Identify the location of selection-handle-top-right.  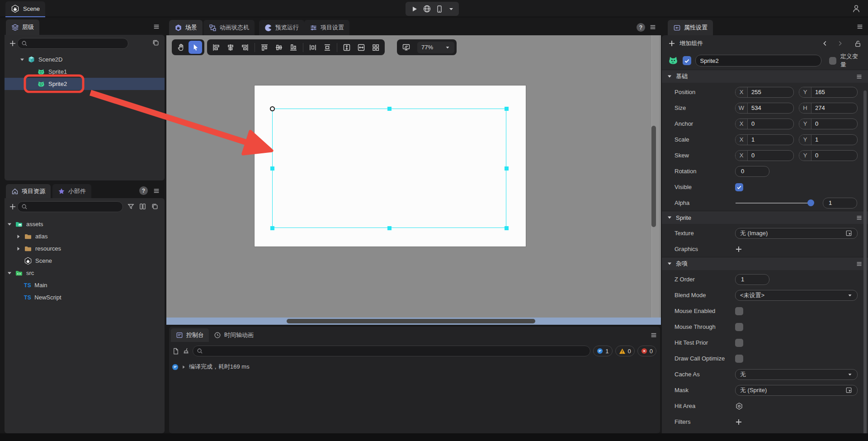
(506, 109).